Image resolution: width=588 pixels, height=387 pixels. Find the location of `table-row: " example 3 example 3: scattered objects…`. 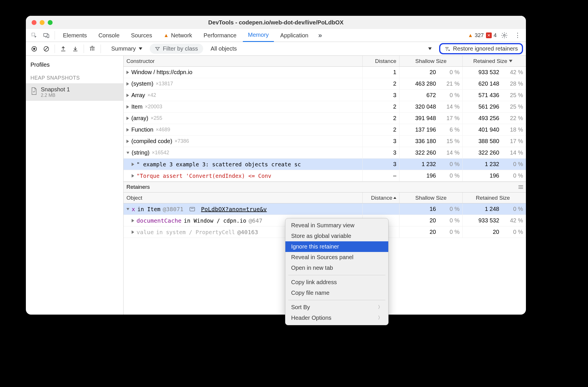

table-row: " example 3 example 3: scattered objects… is located at coordinates (325, 164).